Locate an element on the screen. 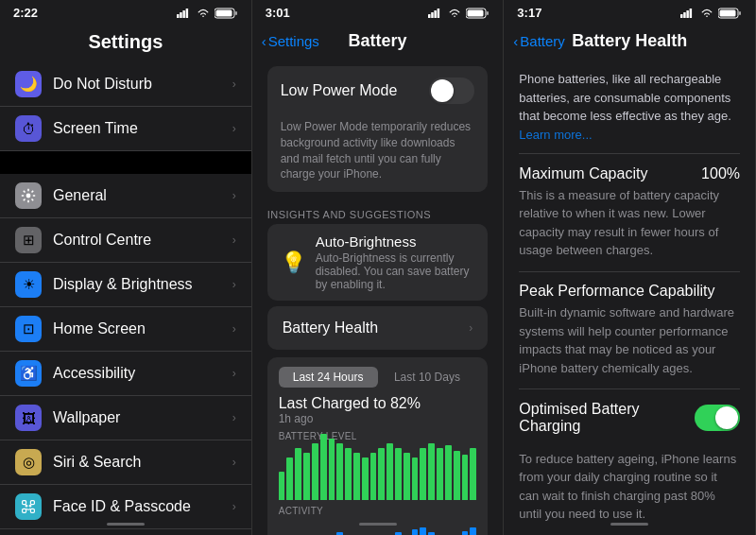 The image size is (756, 535). back-label-3: Battery is located at coordinates (542, 42).